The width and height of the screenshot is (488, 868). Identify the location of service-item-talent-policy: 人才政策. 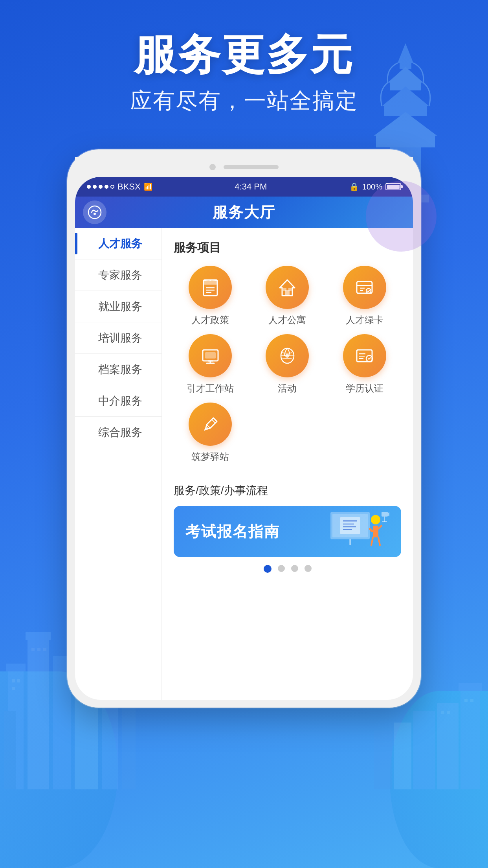
(210, 296).